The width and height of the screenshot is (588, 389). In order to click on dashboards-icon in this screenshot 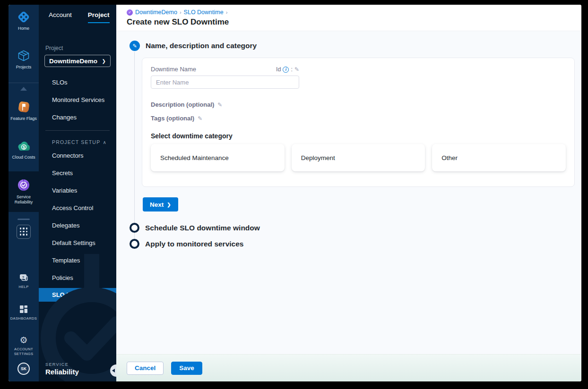, I will do `click(24, 309)`.